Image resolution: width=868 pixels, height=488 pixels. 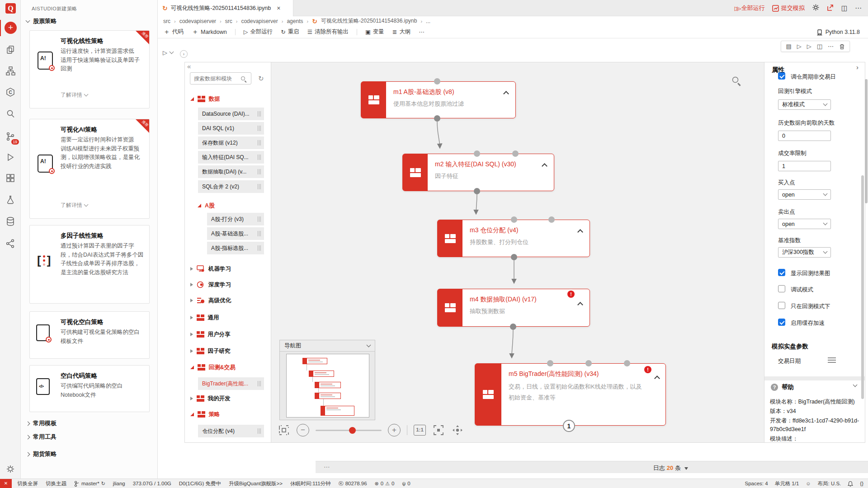 What do you see at coordinates (10, 157) in the screenshot?
I see `run-debug-icon` at bounding box center [10, 157].